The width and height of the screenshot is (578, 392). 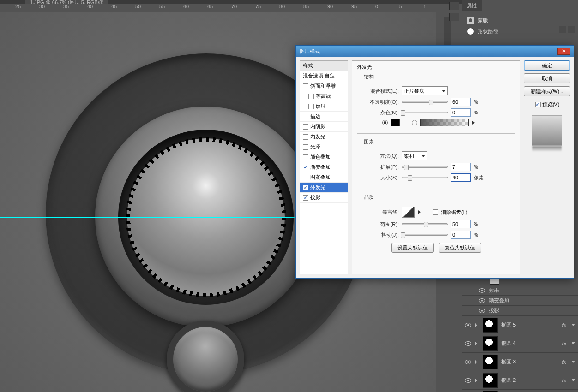 What do you see at coordinates (509, 343) in the screenshot?
I see `layer-name: 椭圆 4` at bounding box center [509, 343].